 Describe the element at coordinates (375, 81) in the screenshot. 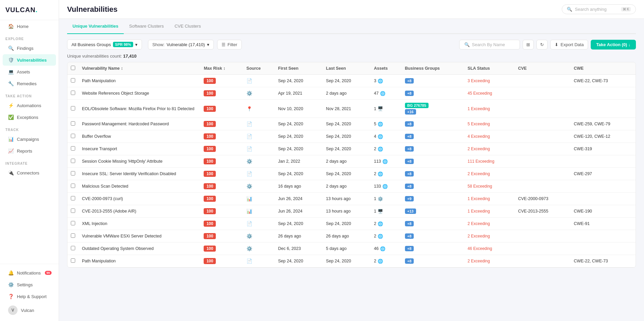

I see `asset-count: 3` at that location.